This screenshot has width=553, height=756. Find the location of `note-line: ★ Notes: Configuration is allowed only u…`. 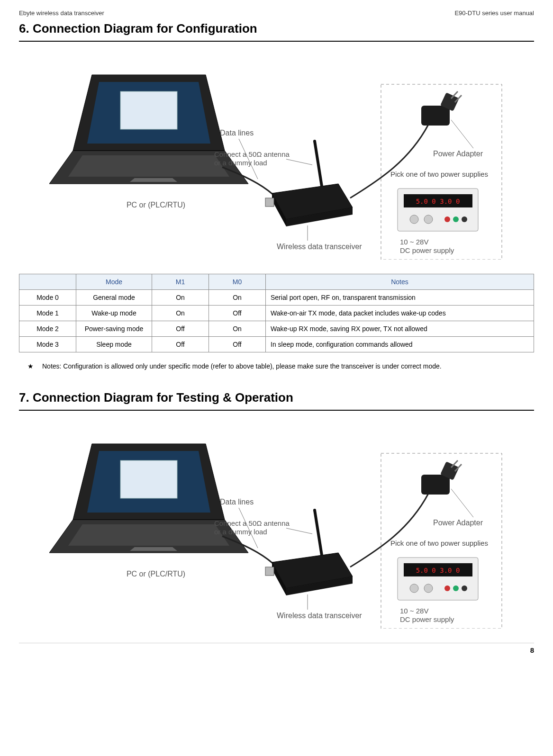

note-line: ★ Notes: Configuration is allowed only u… is located at coordinates (277, 367).